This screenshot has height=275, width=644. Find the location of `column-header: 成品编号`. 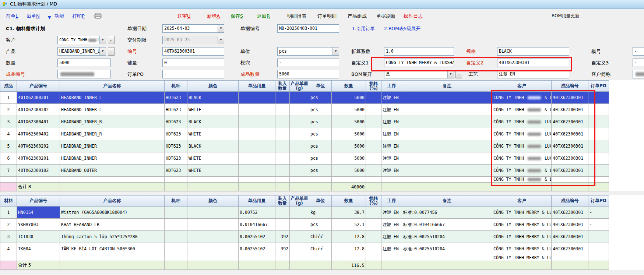

column-header: 成品编号 is located at coordinates (570, 201).